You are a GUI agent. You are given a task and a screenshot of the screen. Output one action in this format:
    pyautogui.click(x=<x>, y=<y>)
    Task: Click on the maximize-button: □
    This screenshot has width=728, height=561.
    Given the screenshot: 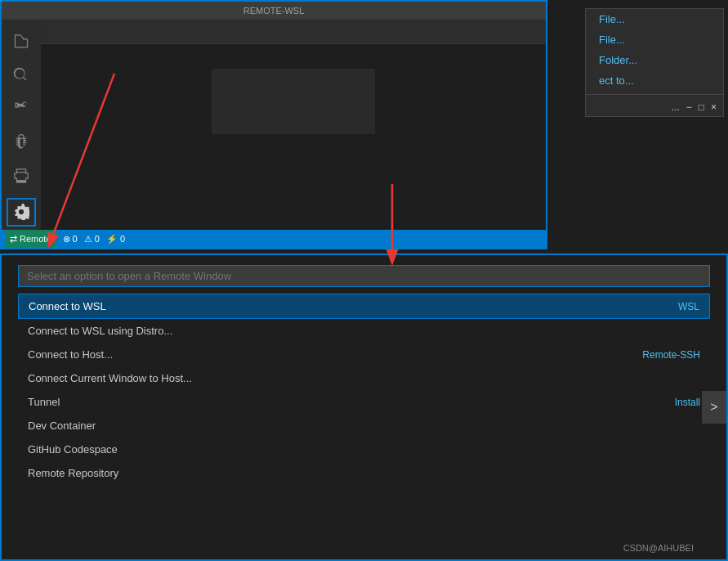 What is the action you would take?
    pyautogui.click(x=701, y=107)
    